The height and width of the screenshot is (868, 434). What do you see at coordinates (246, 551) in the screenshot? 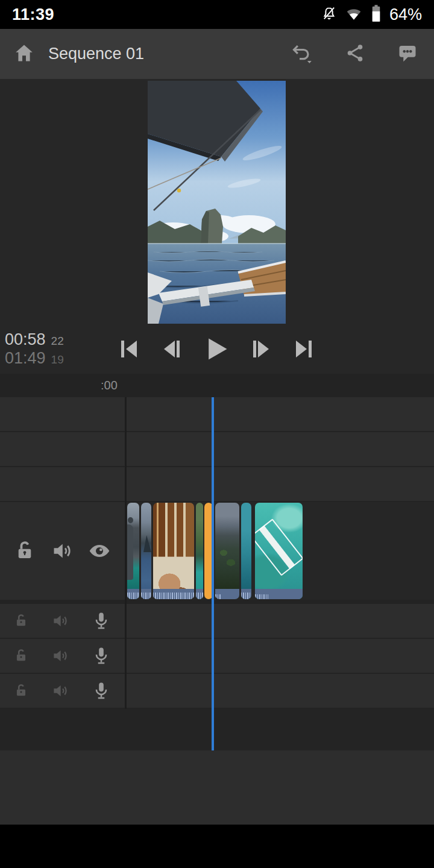
I see `timeline-clip-c6` at bounding box center [246, 551].